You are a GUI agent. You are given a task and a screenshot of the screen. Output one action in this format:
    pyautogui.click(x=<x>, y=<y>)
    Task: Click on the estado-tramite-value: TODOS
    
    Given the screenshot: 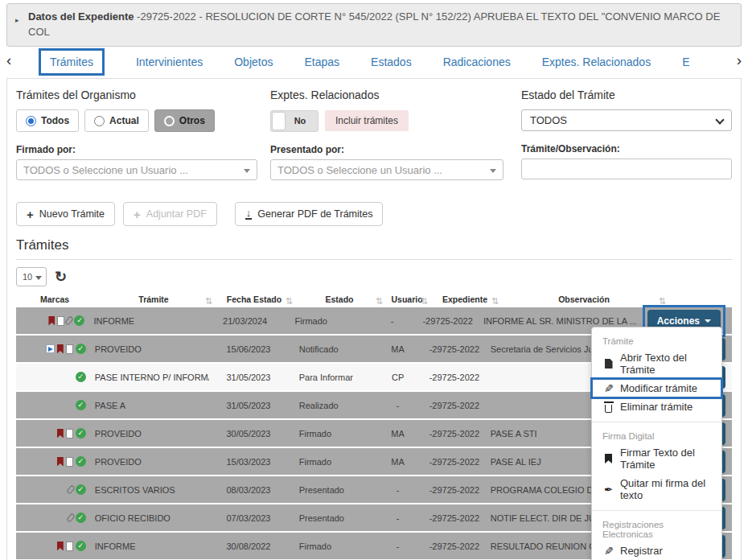 What is the action you would take?
    pyautogui.click(x=549, y=121)
    